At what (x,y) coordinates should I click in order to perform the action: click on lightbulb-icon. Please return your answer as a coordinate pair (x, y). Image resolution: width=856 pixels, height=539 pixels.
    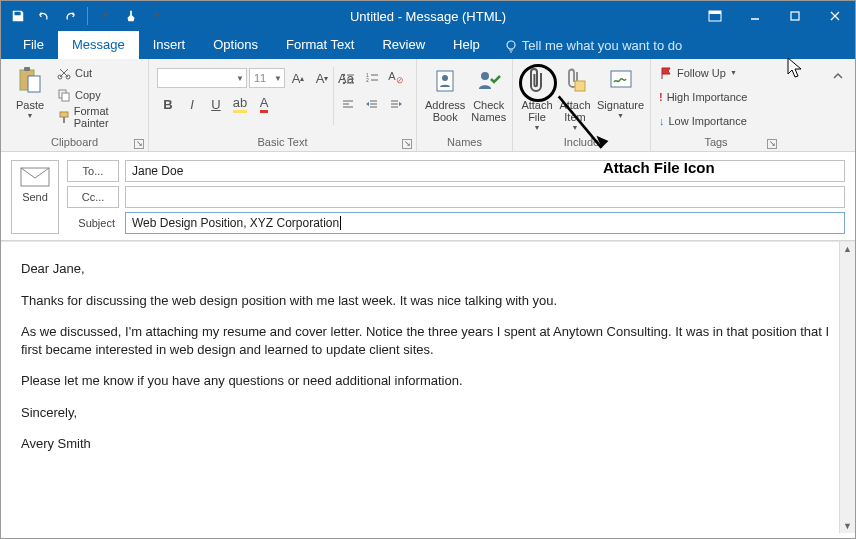
    Looking at the image, I should click on (511, 46).